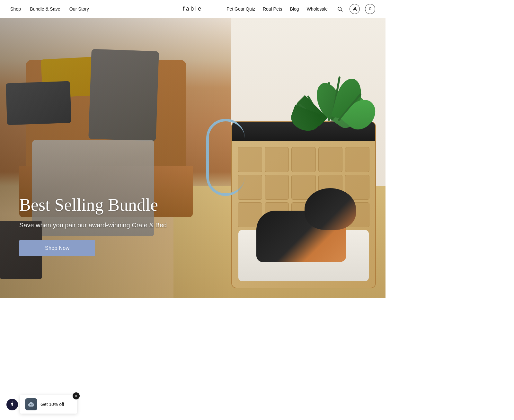 Image resolution: width=514 pixels, height=420 pixels. Describe the element at coordinates (93, 226) in the screenshot. I see `hero-content: Best Selling Bundle Save when you pair o…` at that location.